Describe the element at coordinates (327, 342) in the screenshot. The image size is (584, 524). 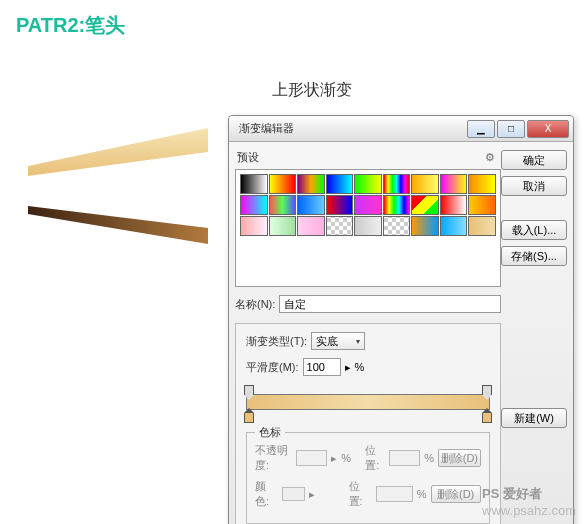
I see `gradient-type-value: 实底` at that location.